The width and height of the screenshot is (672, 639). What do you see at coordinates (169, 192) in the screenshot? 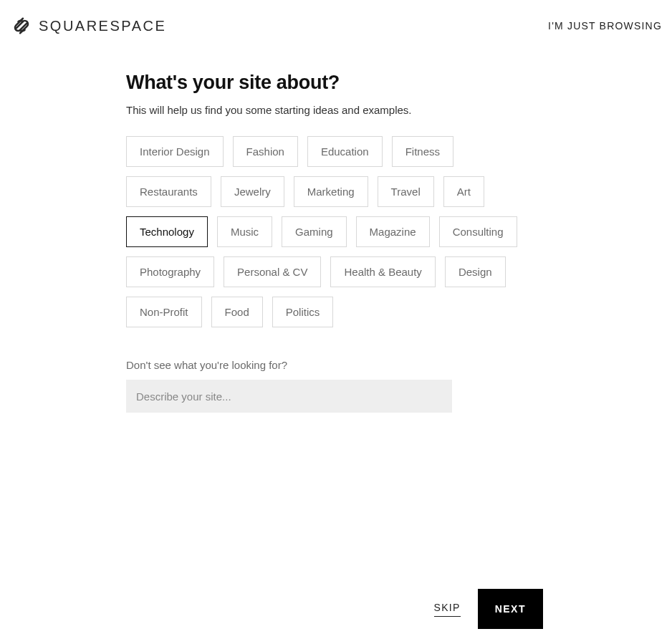
I see `category-chip: Restaurants` at bounding box center [169, 192].